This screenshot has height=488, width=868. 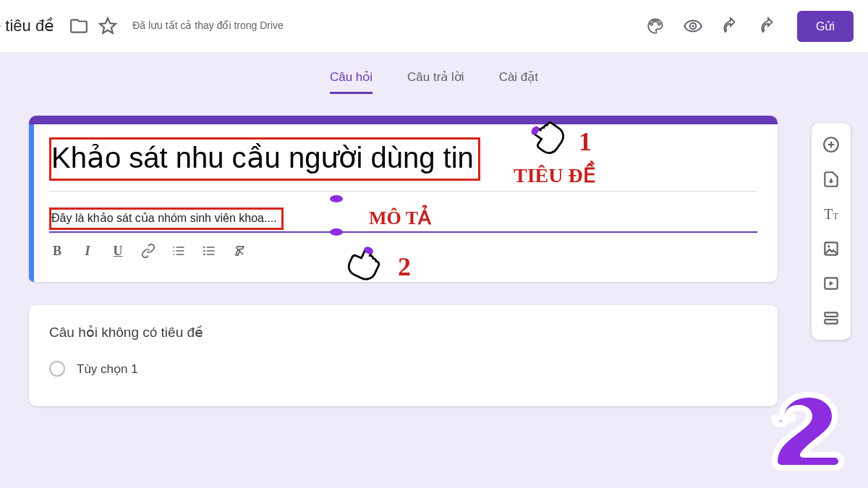 I want to click on title-underline, so click(x=404, y=191).